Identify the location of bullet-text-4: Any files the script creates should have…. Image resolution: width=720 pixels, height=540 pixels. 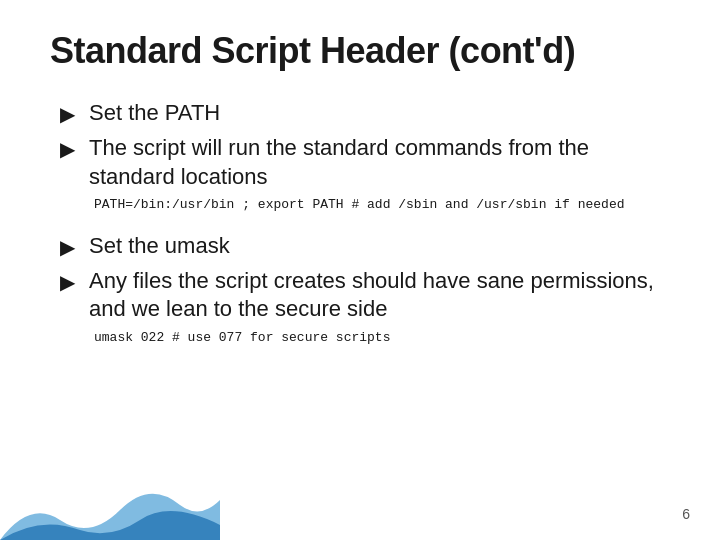
(380, 296).